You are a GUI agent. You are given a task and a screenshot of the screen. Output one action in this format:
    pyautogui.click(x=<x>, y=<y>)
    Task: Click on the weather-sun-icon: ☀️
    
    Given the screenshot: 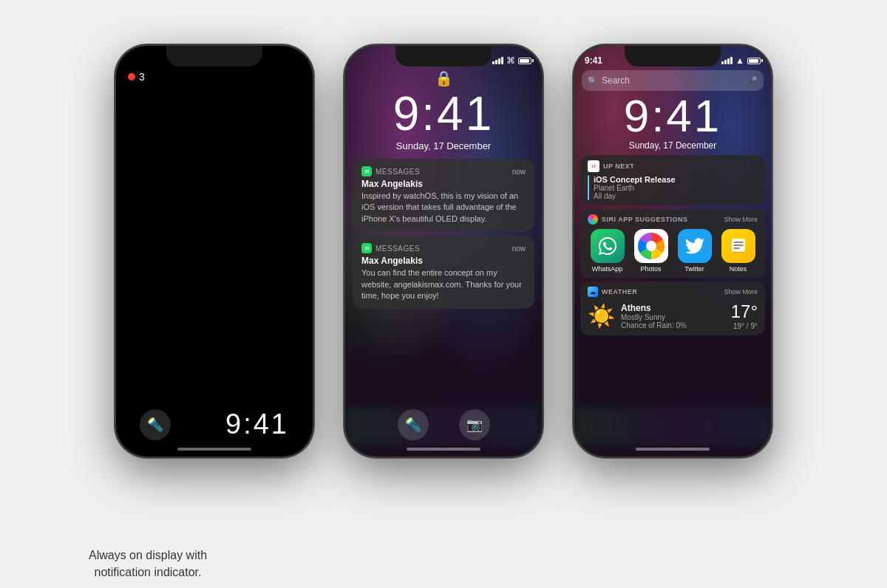 What is the action you would take?
    pyautogui.click(x=602, y=316)
    